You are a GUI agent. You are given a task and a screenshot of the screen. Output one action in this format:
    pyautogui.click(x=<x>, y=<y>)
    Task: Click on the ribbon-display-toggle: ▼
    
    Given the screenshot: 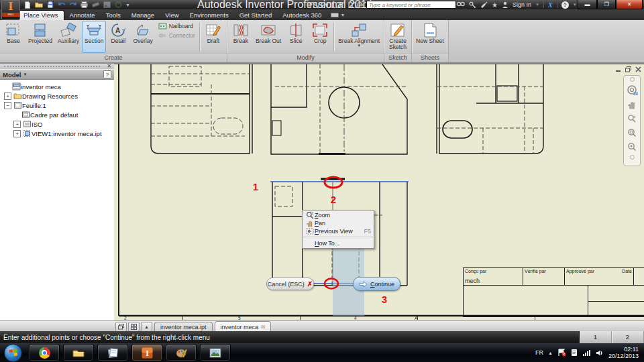 What is the action you would take?
    pyautogui.click(x=338, y=15)
    